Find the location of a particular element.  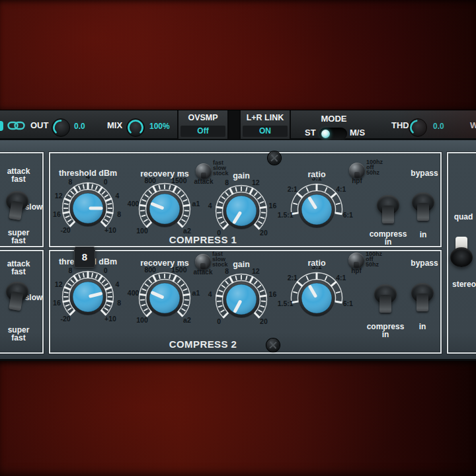

toolbar: OUT 0.0 MIX 100% OVSMP Off L+R LINK ON M… is located at coordinates (238, 125).